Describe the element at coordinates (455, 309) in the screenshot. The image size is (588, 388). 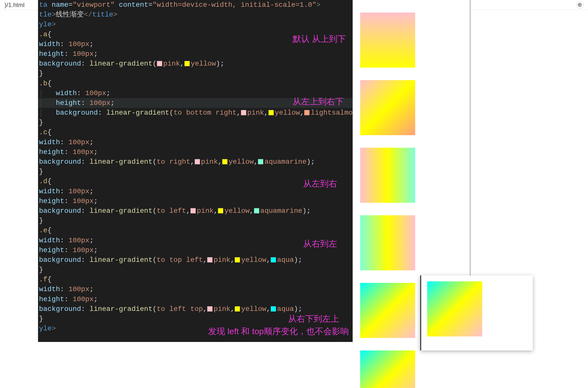
I see `tooltip-gradient-preview` at that location.